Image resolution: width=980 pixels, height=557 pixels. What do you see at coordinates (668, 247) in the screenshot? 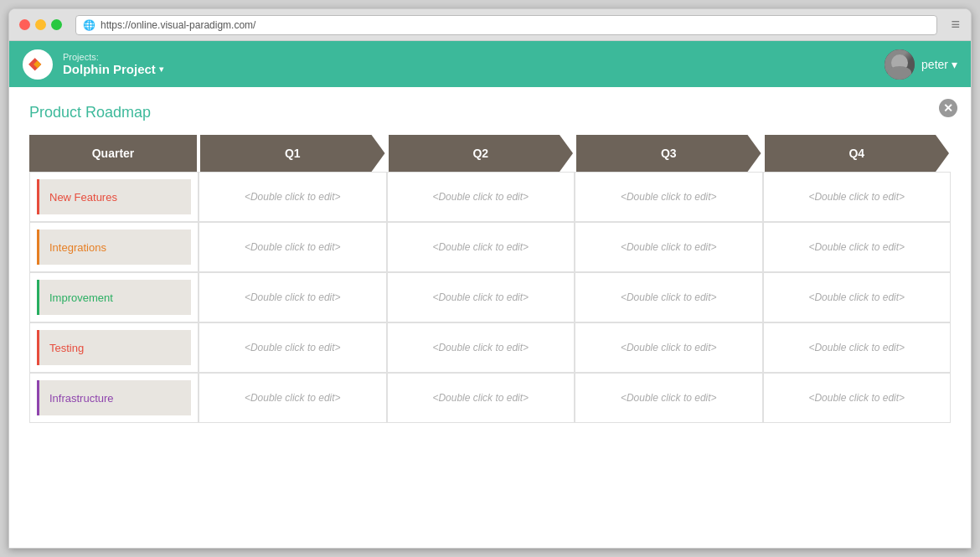
I see `edit-cell-integrations-q3: <Double click to edit>` at bounding box center [668, 247].